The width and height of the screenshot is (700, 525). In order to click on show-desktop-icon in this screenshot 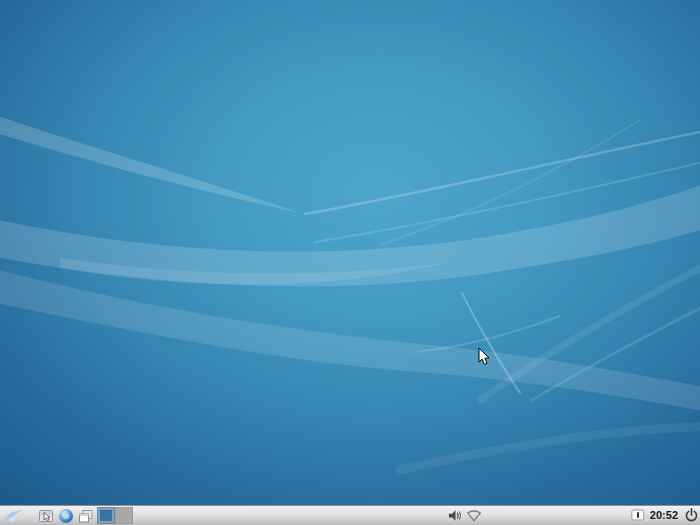, I will do `click(86, 516)`.